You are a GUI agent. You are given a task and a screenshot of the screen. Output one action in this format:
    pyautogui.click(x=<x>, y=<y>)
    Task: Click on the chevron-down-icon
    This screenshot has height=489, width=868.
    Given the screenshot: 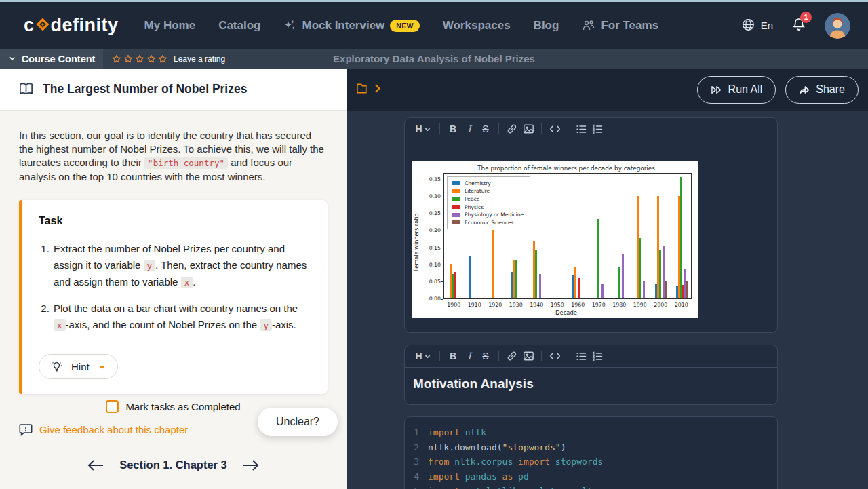 What is the action you would take?
    pyautogui.click(x=102, y=366)
    